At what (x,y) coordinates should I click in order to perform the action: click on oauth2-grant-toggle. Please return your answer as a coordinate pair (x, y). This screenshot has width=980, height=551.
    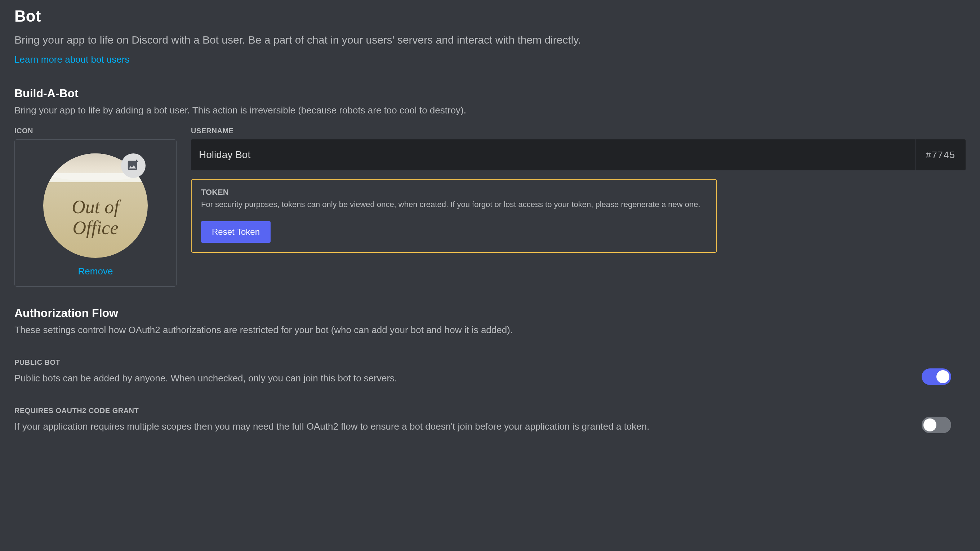
    Looking at the image, I should click on (937, 425).